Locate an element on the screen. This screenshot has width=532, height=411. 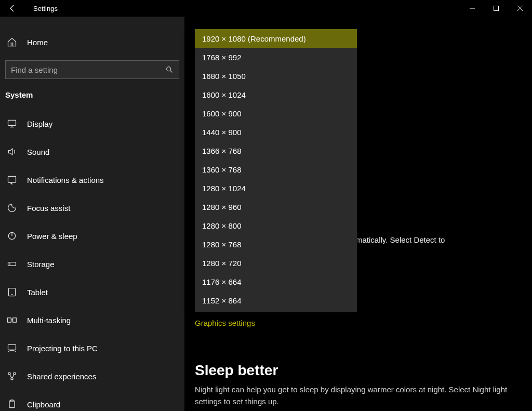
sound-icon is located at coordinates (12, 152).